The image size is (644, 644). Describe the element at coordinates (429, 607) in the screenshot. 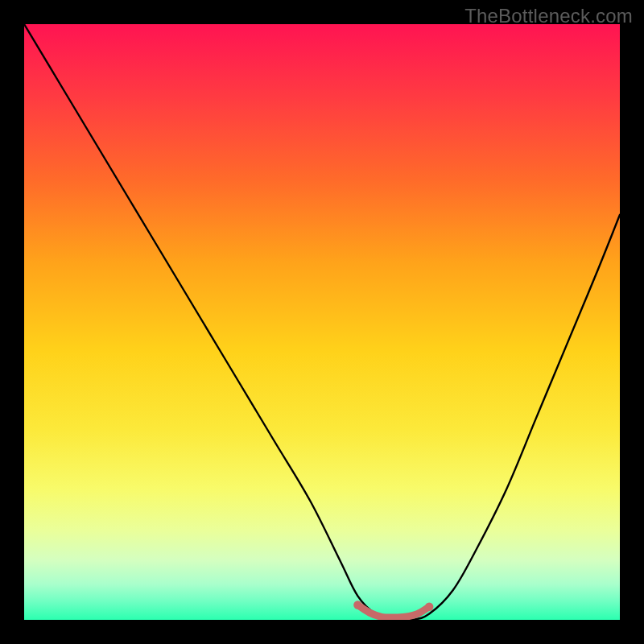

I see `highlight-end-right` at that location.